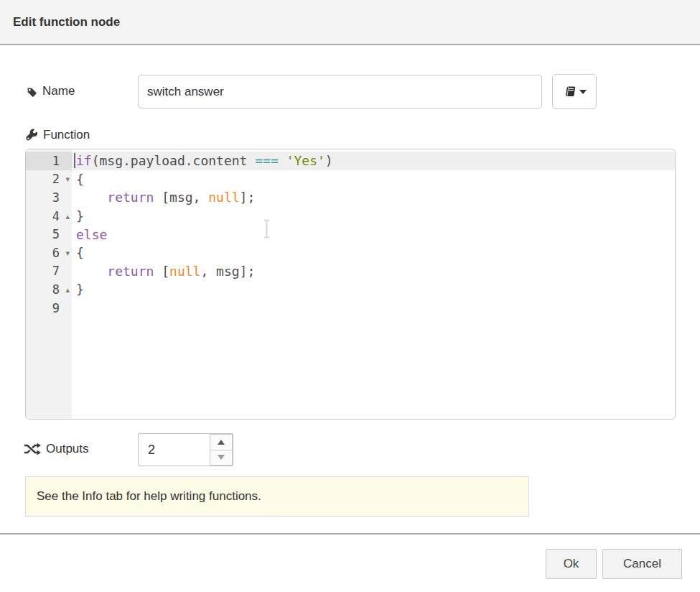 The image size is (700, 592). Describe the element at coordinates (56, 308) in the screenshot. I see `line-number-text: 9` at that location.